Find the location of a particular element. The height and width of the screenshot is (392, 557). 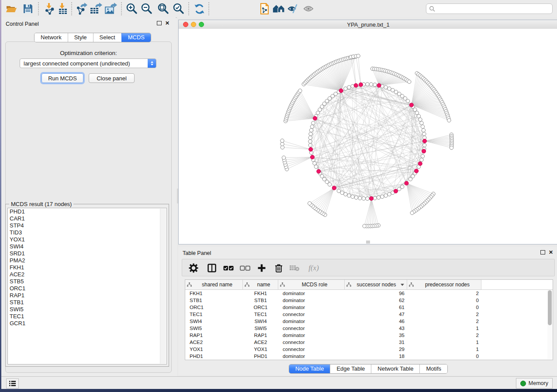

hide-eye-button is located at coordinates (294, 9).